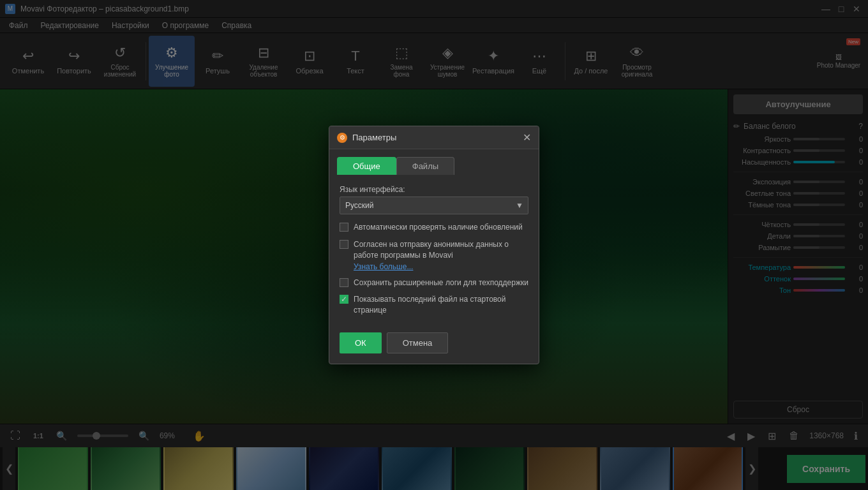  Describe the element at coordinates (344, 227) in the screenshot. I see `checkbox-updates` at that location.